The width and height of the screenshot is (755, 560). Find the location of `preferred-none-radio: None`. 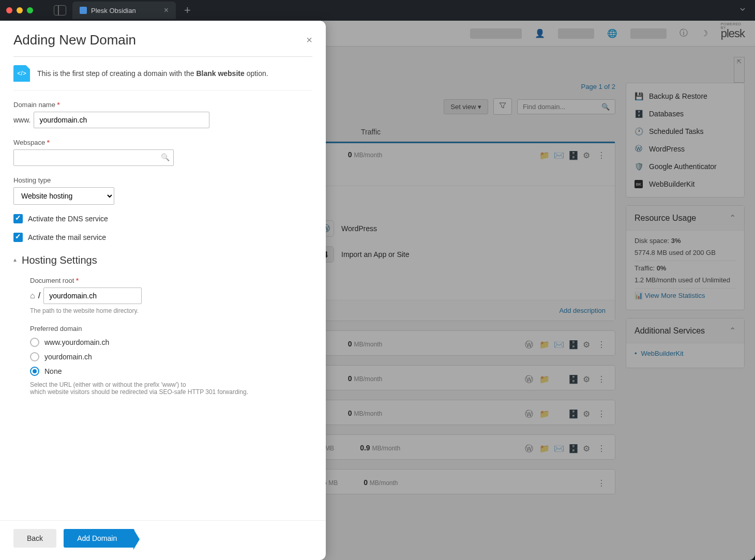

preferred-none-radio: None is located at coordinates (171, 371).